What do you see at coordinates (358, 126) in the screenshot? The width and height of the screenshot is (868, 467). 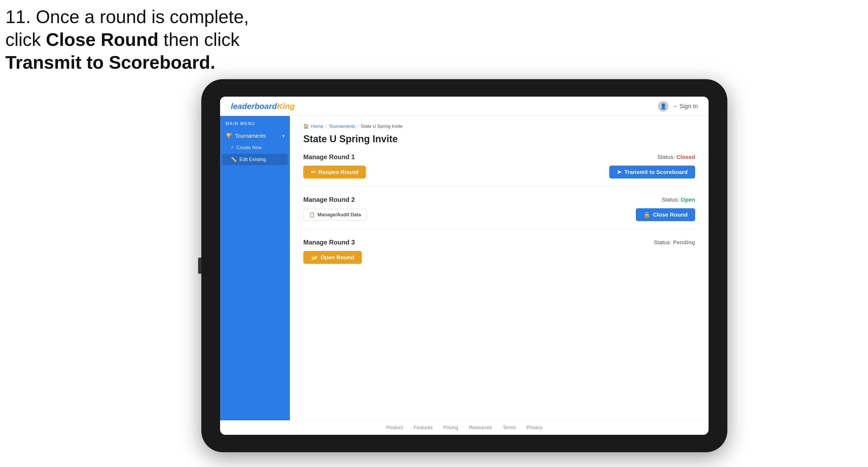 I see `breadcrumb-sep2: /` at bounding box center [358, 126].